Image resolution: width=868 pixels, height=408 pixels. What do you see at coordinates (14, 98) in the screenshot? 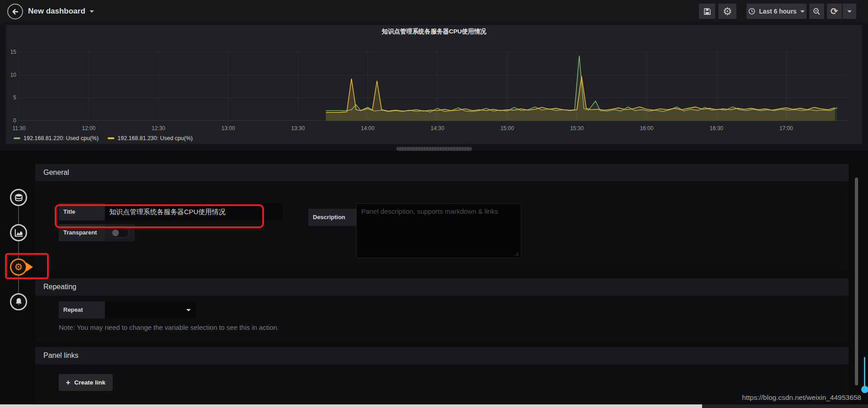
I see `y-axis-tick-label: 5` at bounding box center [14, 98].